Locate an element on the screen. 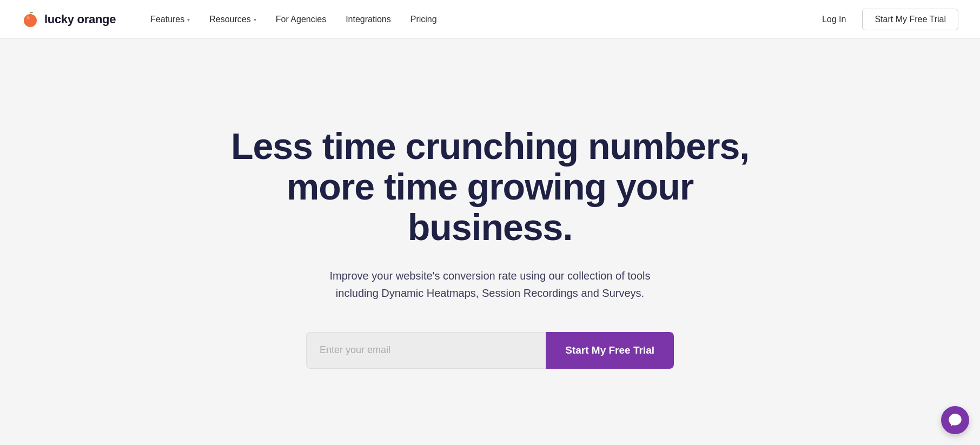 The width and height of the screenshot is (980, 445). nav-item-features: Features ▾ is located at coordinates (170, 19).